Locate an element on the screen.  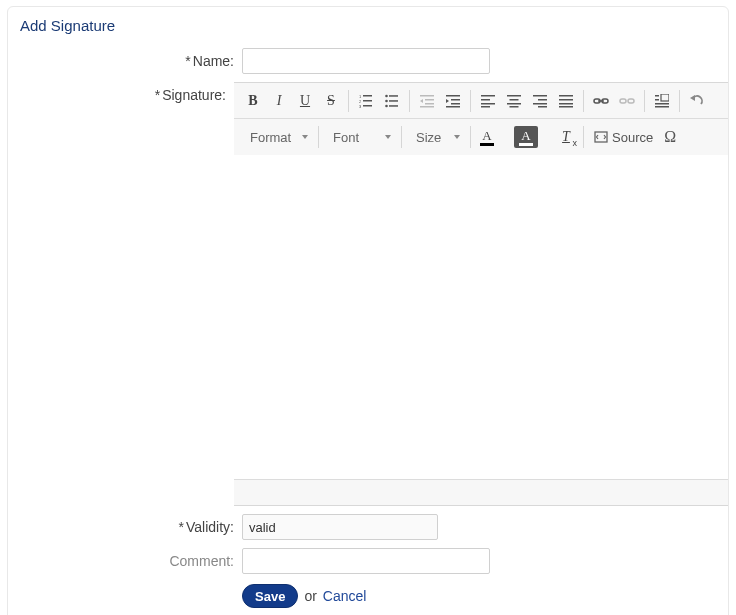
align-left-button is located at coordinates (488, 101).